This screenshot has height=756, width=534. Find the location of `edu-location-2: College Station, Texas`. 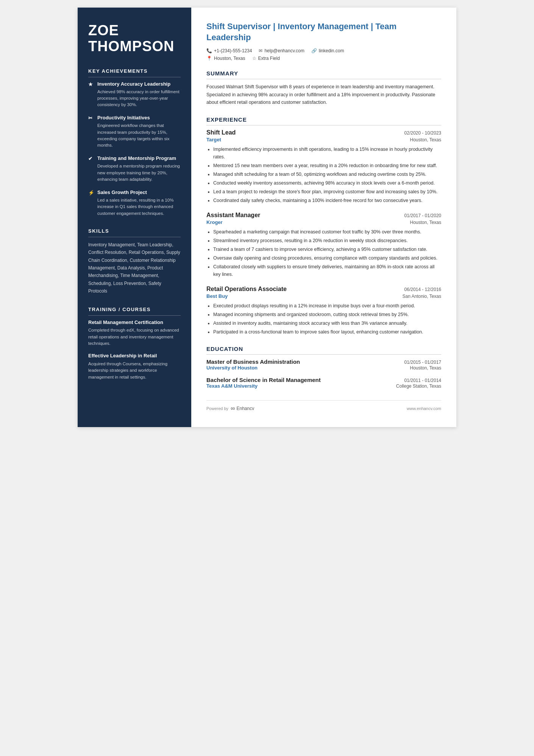

edu-location-2: College Station, Texas is located at coordinates (419, 386).